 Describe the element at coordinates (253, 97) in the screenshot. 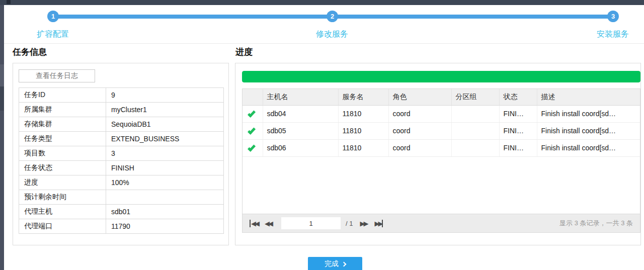

I see `check-column-header` at that location.